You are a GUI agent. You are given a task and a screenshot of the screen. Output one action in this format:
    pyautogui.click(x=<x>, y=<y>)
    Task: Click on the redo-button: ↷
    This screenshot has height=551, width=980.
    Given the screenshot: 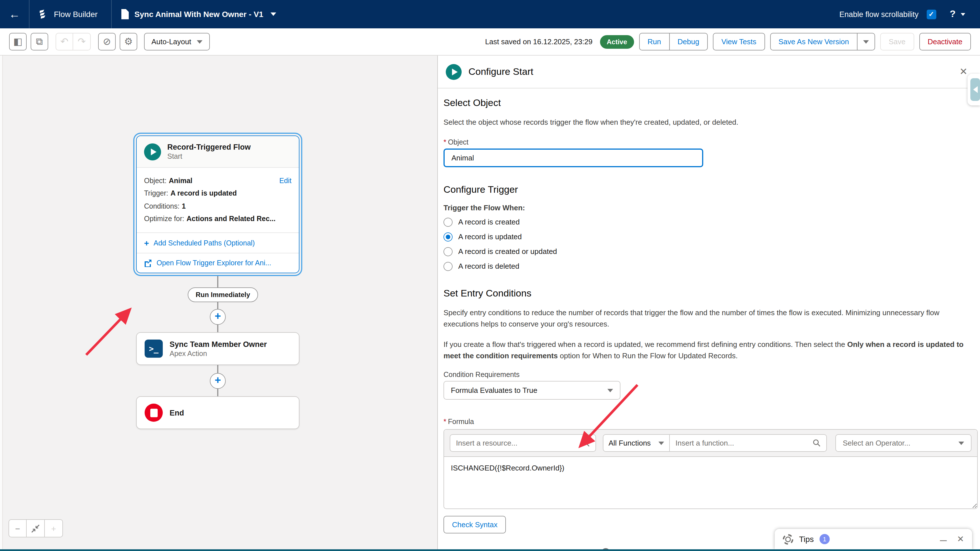 What is the action you would take?
    pyautogui.click(x=82, y=42)
    